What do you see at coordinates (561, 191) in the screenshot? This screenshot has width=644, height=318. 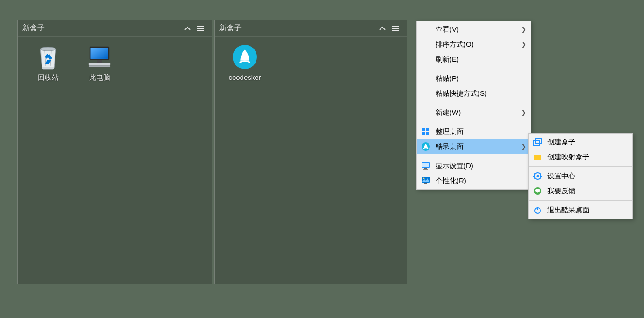 I see `menu-item-label: 我要反馈` at bounding box center [561, 191].